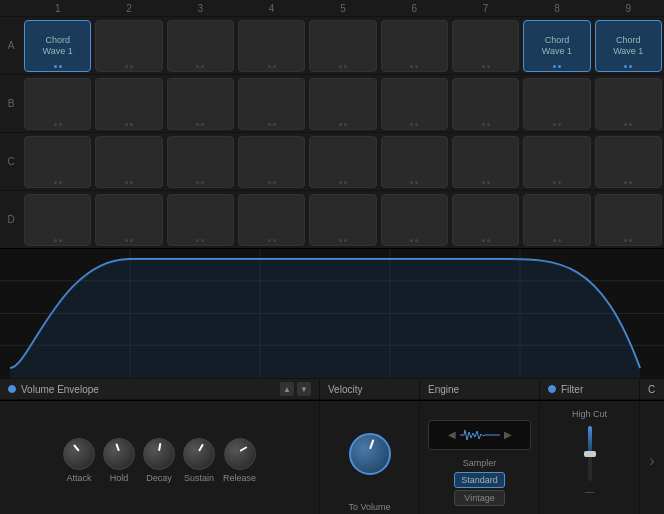 This screenshot has width=664, height=514. I want to click on volume-envelope-knobs: Attack Hold Decay Sustain Release, so click(160, 458).